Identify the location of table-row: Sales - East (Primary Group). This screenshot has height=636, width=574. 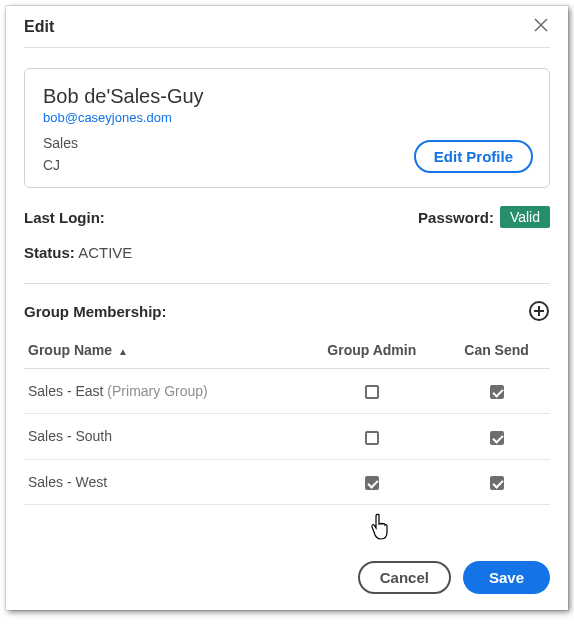
(287, 392).